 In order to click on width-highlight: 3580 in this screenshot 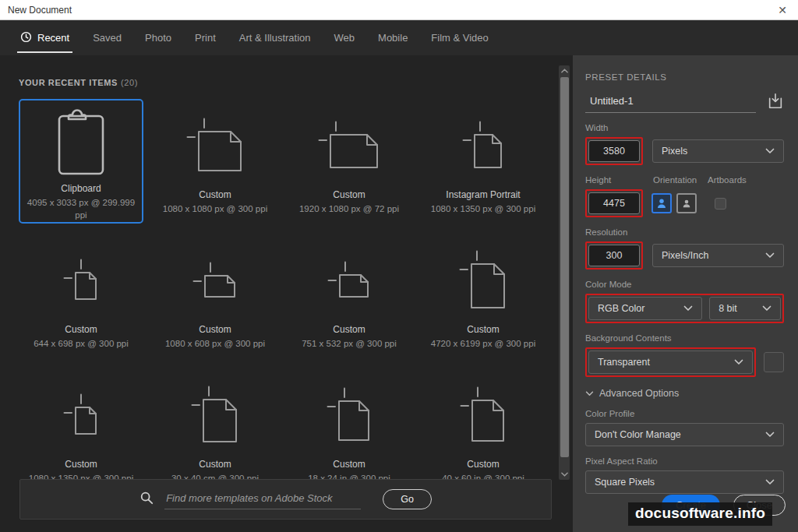, I will do `click(614, 151)`.